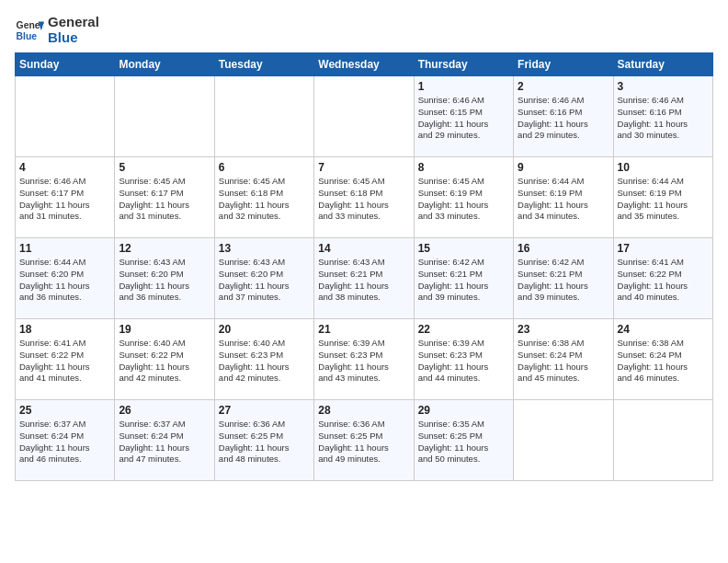  Describe the element at coordinates (64, 410) in the screenshot. I see `day-number: 25` at that location.